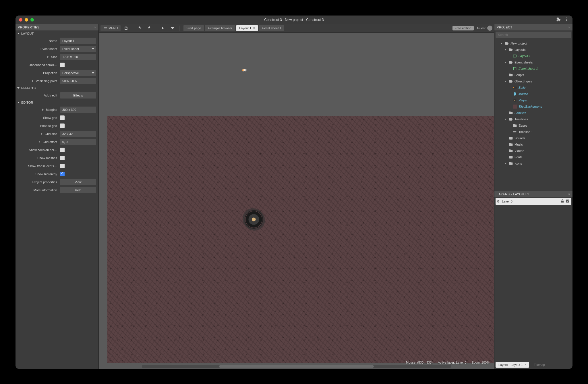  Describe the element at coordinates (163, 28) in the screenshot. I see `play-button` at that location.